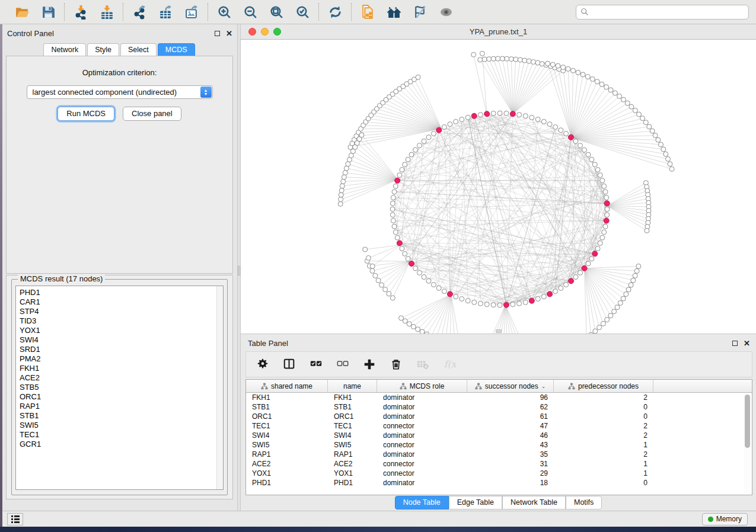 The height and width of the screenshot is (532, 756). I want to click on graphics-details-icon, so click(420, 12).